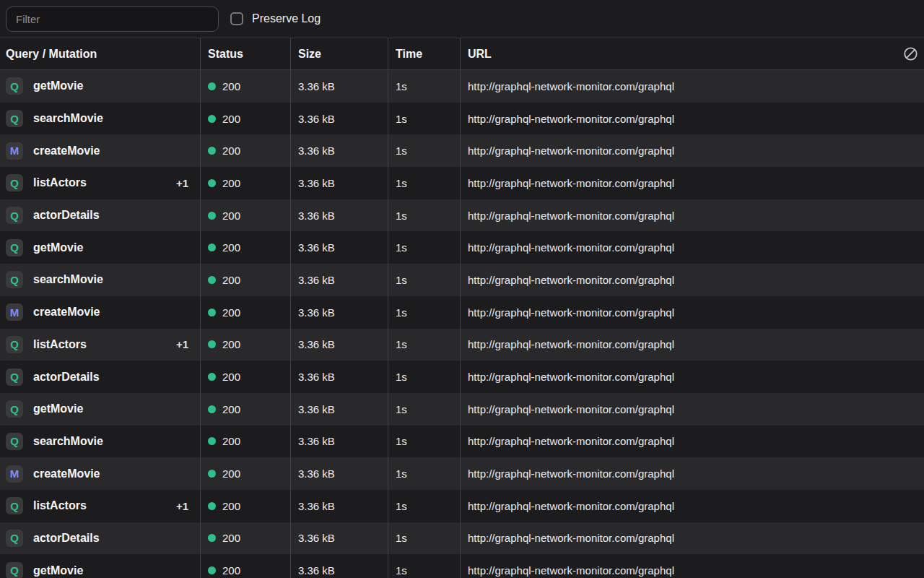 The width and height of the screenshot is (924, 578). What do you see at coordinates (310, 54) in the screenshot?
I see `column-header-label: Size` at bounding box center [310, 54].